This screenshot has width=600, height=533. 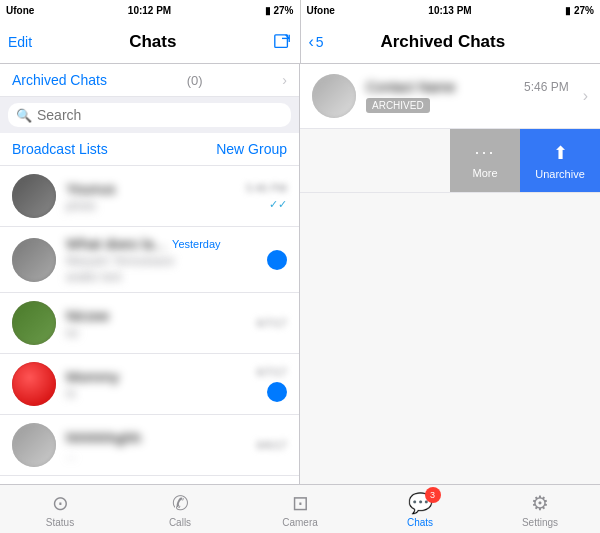 I want to click on chat-info: Younus photo, so click(x=151, y=196).